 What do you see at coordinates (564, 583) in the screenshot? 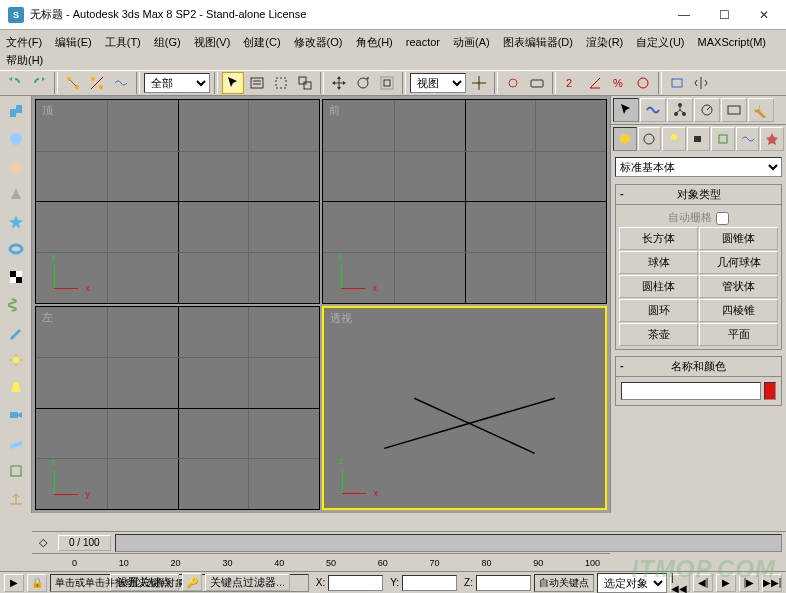
I see `auto-key-button: 自动关键点` at bounding box center [564, 583].